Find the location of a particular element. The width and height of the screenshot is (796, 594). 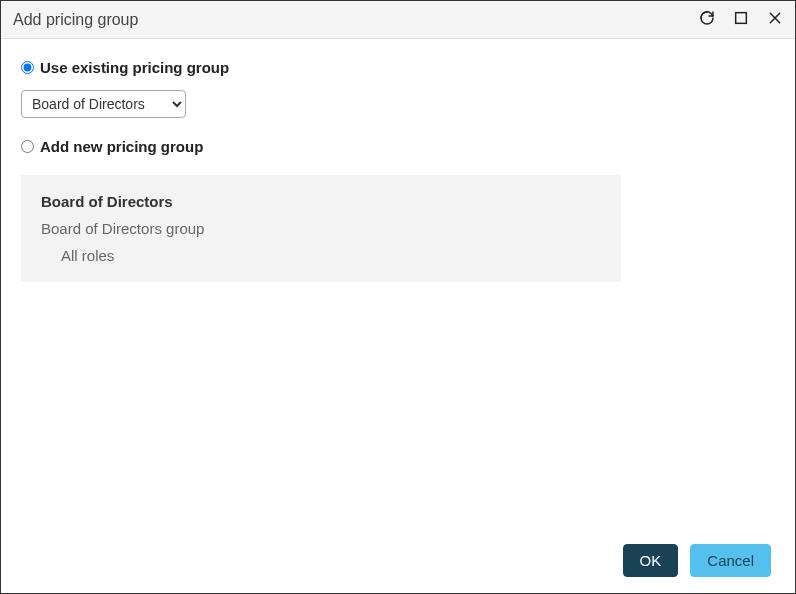

refresh-icon is located at coordinates (707, 20).